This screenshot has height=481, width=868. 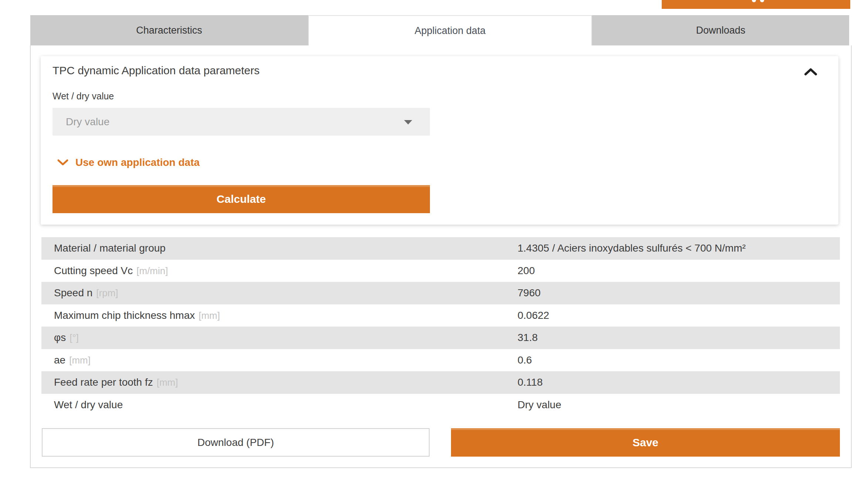 What do you see at coordinates (156, 71) in the screenshot?
I see `panel-title: TPC dynamic Application data parameters` at bounding box center [156, 71].